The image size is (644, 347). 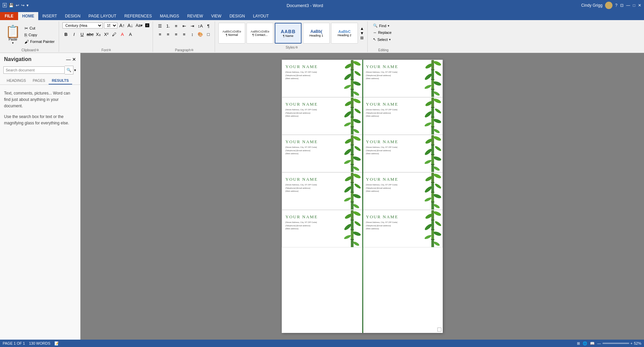 What do you see at coordinates (382, 226) in the screenshot?
I see `card-details: [Street Address, City, ST ZIP Code][Tele…` at bounding box center [382, 226].